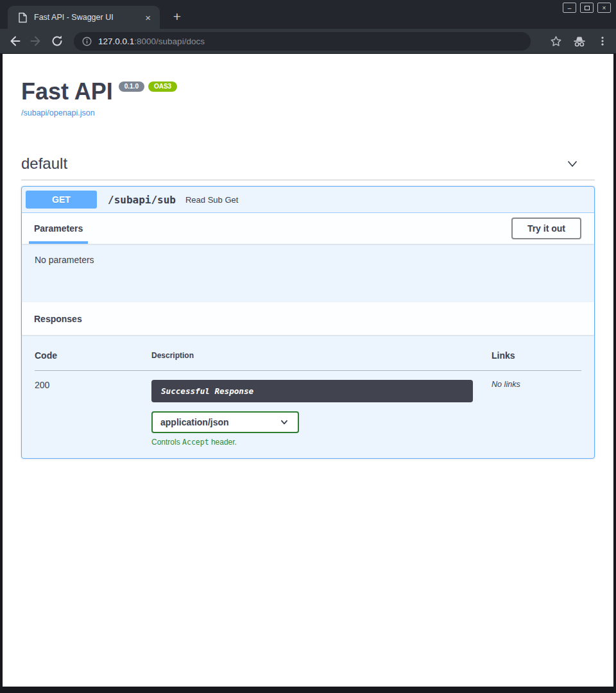 This screenshot has height=693, width=616. What do you see at coordinates (44, 164) in the screenshot?
I see `tag-name: default` at bounding box center [44, 164].